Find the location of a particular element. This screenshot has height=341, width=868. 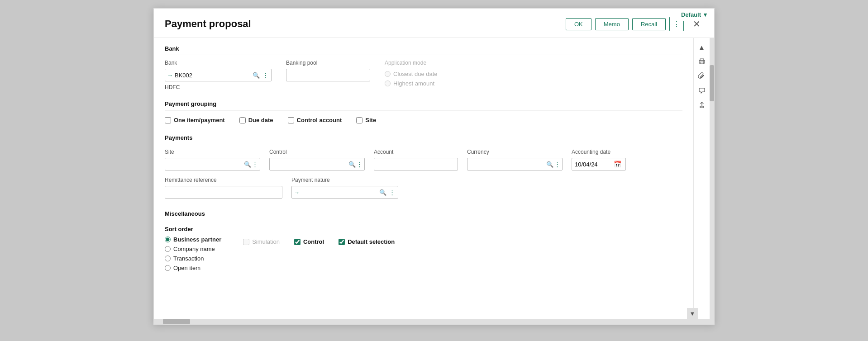

payment-nature-label: Payment nature is located at coordinates (345, 180).